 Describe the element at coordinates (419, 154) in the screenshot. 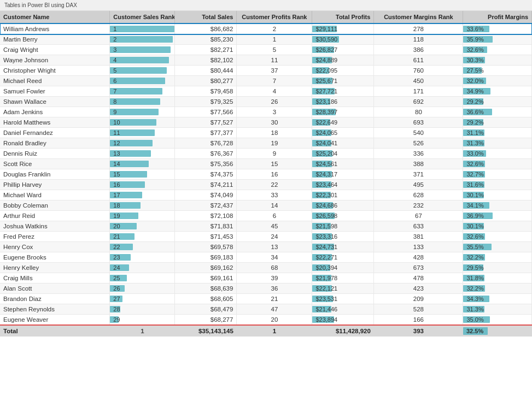

I see `cell-margins-rank: 336` at that location.